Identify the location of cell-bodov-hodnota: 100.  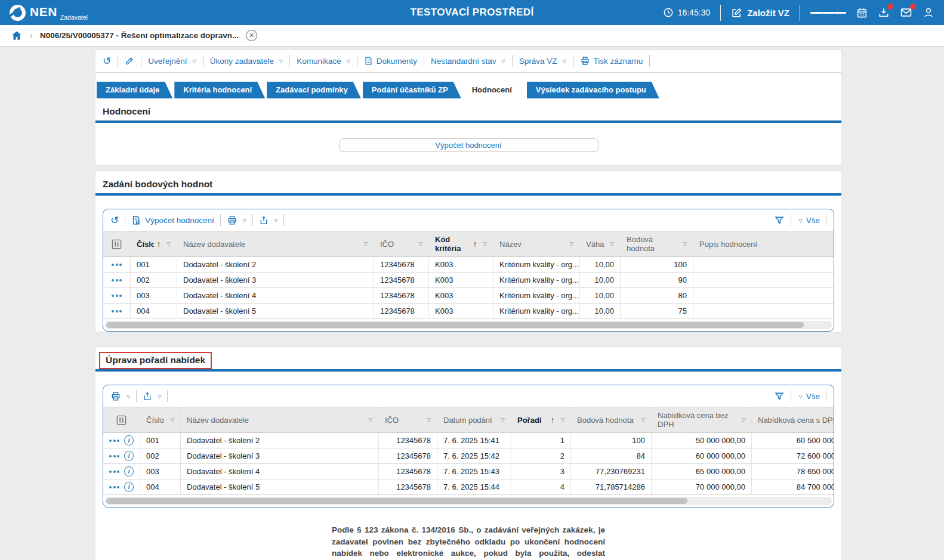
(657, 265).